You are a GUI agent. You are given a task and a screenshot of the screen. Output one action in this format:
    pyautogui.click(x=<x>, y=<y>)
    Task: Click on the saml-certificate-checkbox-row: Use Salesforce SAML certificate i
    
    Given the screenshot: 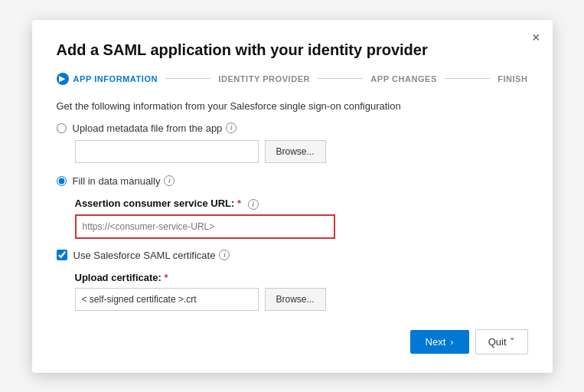 What is the action you would take?
    pyautogui.click(x=292, y=256)
    